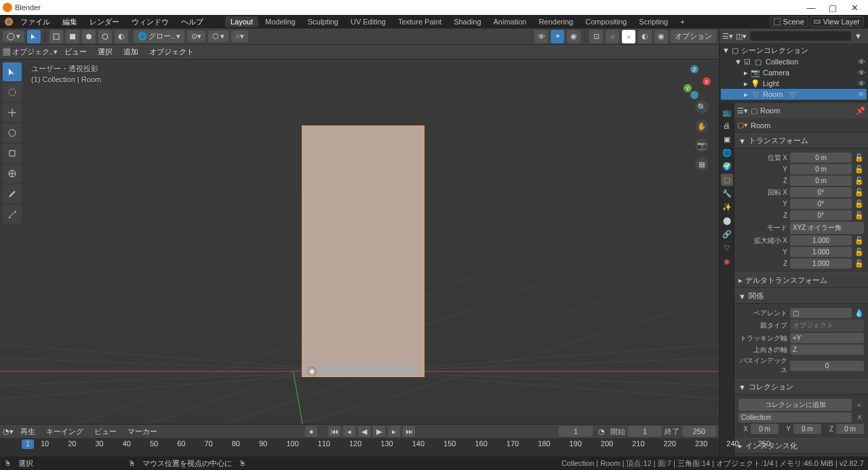 This screenshot has height=470, width=868. Describe the element at coordinates (694, 95) in the screenshot. I see `gizmo-neg-icon` at that location.